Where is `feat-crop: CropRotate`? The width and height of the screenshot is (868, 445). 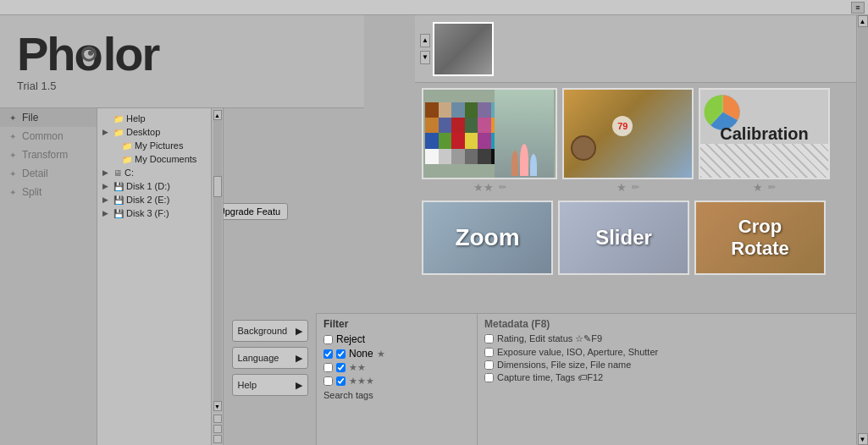 feat-crop: CropRotate is located at coordinates (760, 238).